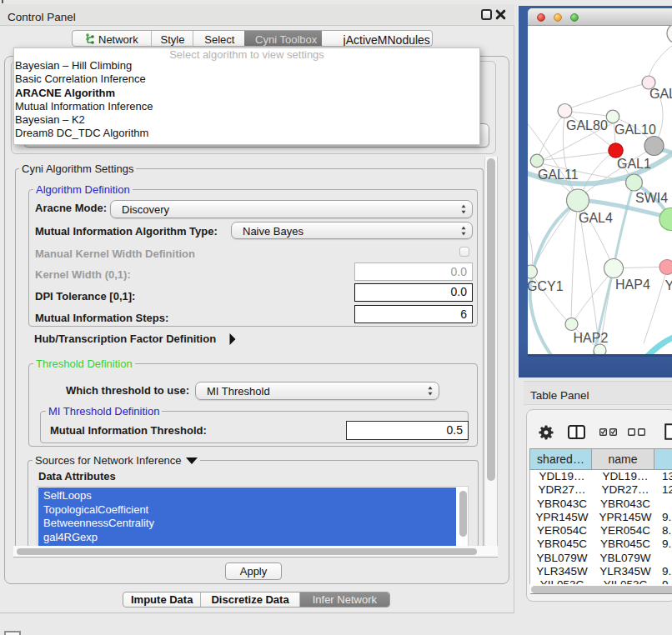 The image size is (672, 635). Describe the element at coordinates (669, 285) in the screenshot. I see `svg-text: Y` at that location.